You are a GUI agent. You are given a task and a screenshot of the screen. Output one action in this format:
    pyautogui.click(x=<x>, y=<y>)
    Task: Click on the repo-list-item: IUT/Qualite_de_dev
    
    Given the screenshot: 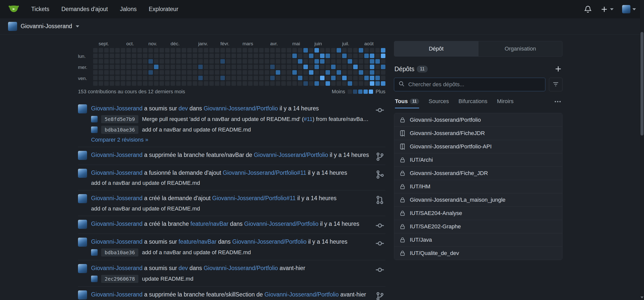 What is the action you would take?
    pyautogui.click(x=478, y=253)
    